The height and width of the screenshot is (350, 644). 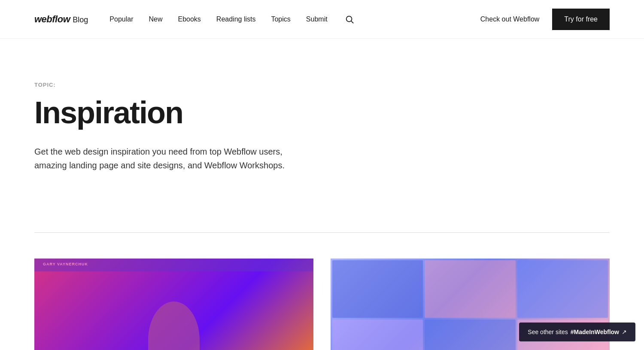 What do you see at coordinates (172, 85) in the screenshot?
I see `topic-label: TOPIC:` at bounding box center [172, 85].